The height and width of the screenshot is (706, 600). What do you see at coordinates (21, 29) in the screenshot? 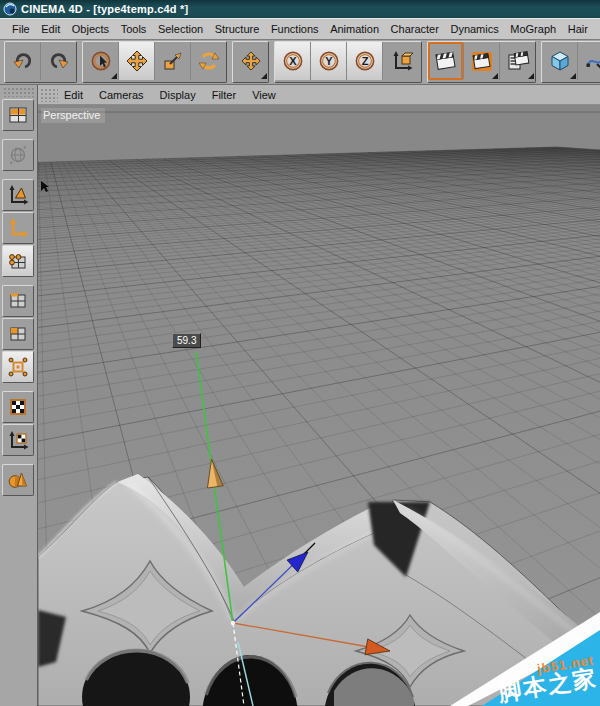
I see `menu-file: File` at bounding box center [21, 29].